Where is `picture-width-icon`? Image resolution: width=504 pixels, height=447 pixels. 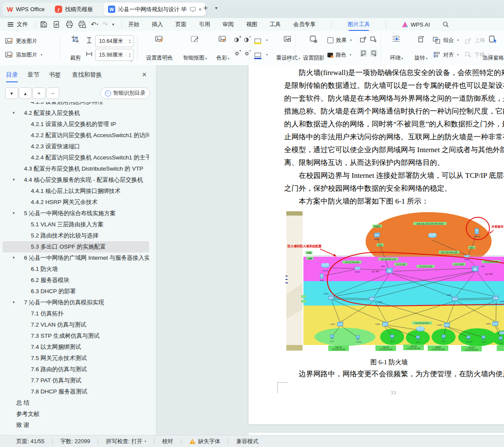
picture-width-icon is located at coordinates (89, 54).